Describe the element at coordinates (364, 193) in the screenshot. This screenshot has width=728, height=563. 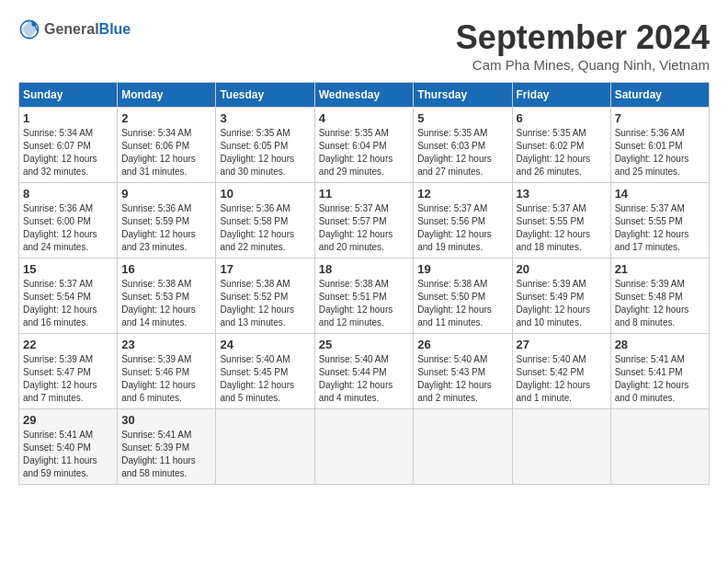
I see `day-number: 11` at that location.